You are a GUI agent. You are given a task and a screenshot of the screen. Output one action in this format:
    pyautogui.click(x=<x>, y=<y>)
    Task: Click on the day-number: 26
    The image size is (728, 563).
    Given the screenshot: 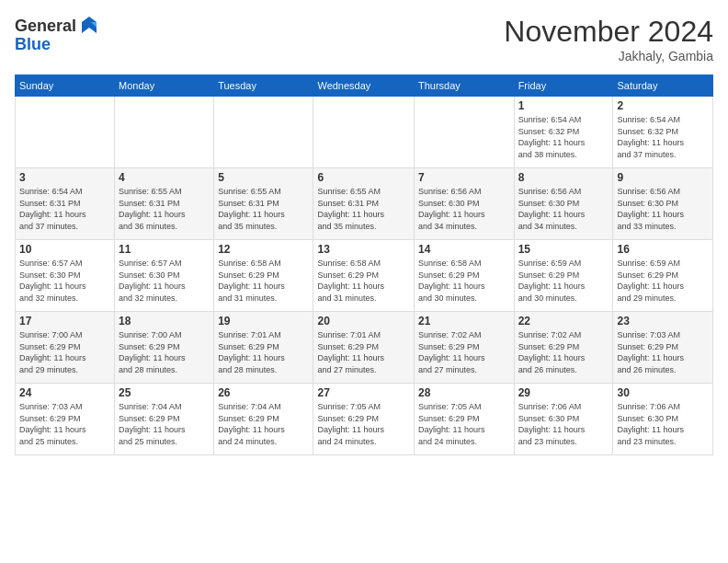 What is the action you would take?
    pyautogui.click(x=263, y=393)
    